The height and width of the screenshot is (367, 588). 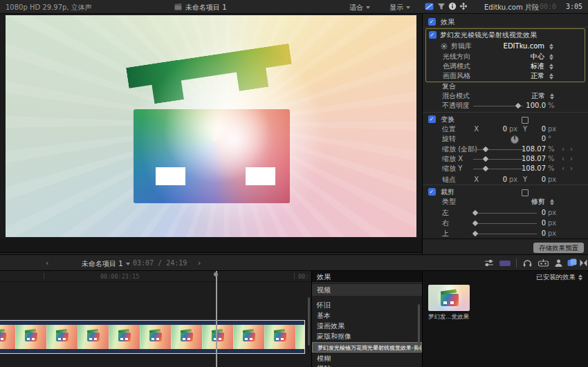 What do you see at coordinates (433, 35) in the screenshot?
I see `effect-checkbox` at bounding box center [433, 35].